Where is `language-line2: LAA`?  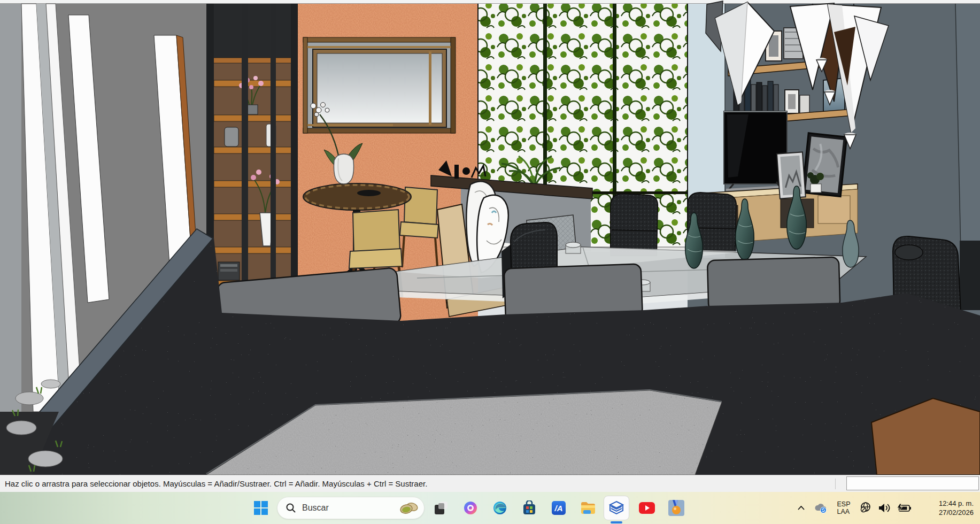 language-line2: LAA is located at coordinates (844, 512).